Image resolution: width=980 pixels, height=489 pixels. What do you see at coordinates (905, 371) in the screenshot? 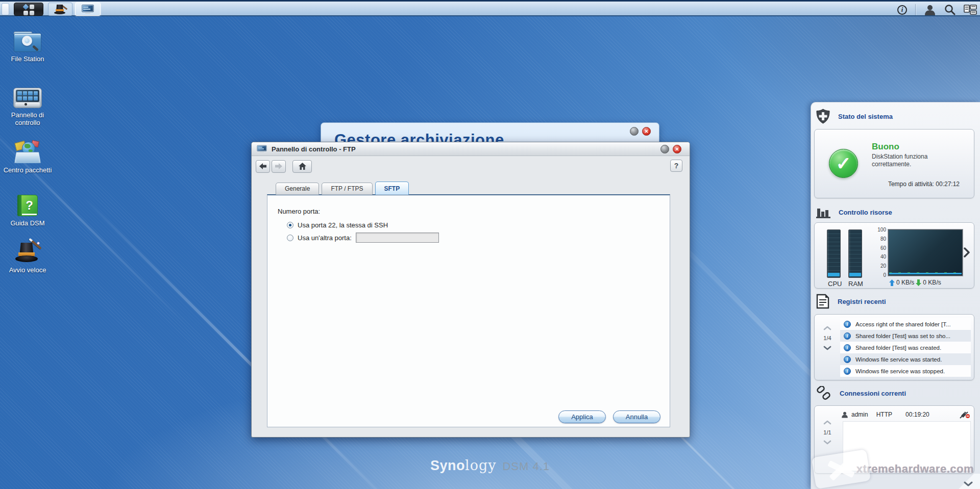
I see `log-row: iWindows file service was stopped.` at bounding box center [905, 371].